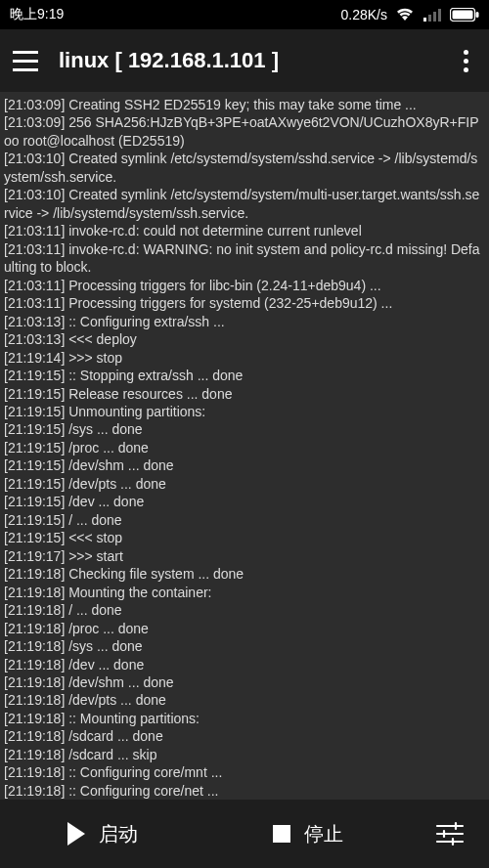 Image resolution: width=489 pixels, height=868 pixels. Describe the element at coordinates (244, 465) in the screenshot. I see `terminal-line: [21:19:15] /dev/shm ... done` at that location.